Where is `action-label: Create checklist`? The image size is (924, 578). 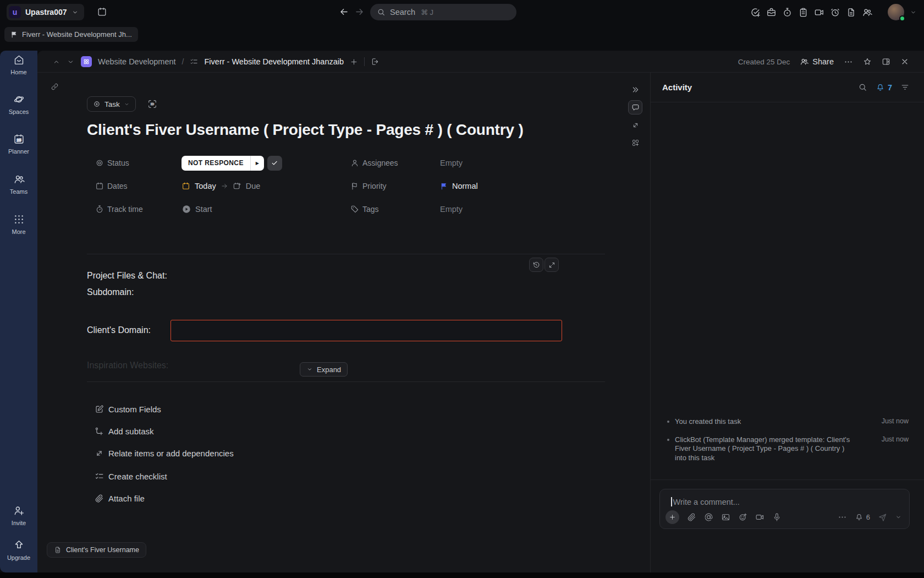
action-label: Create checklist is located at coordinates (138, 477).